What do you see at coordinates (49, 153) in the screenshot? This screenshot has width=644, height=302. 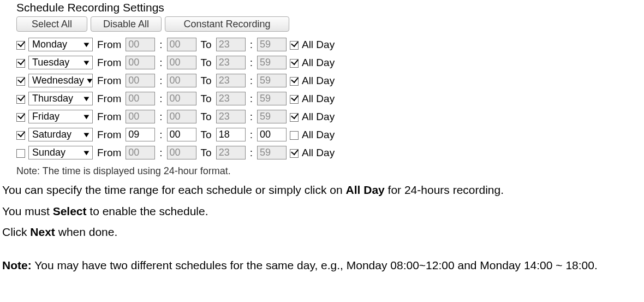 I see `day-select-value: Sunday` at bounding box center [49, 153].